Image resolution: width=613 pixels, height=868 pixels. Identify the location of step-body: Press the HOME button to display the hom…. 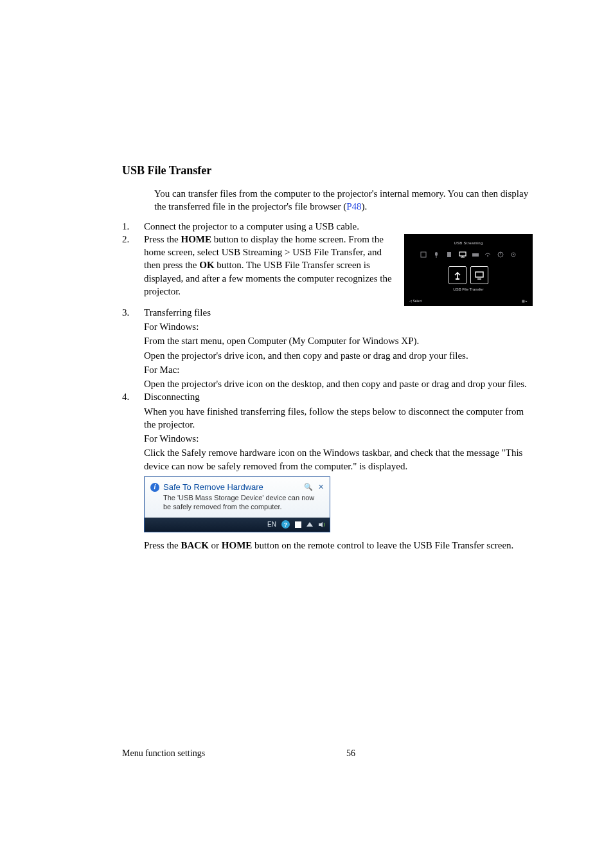
(271, 269).